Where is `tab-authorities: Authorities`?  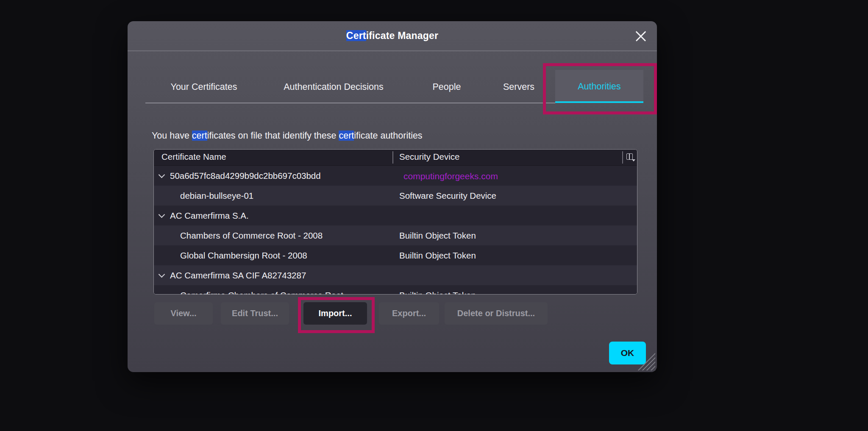 tab-authorities: Authorities is located at coordinates (599, 86).